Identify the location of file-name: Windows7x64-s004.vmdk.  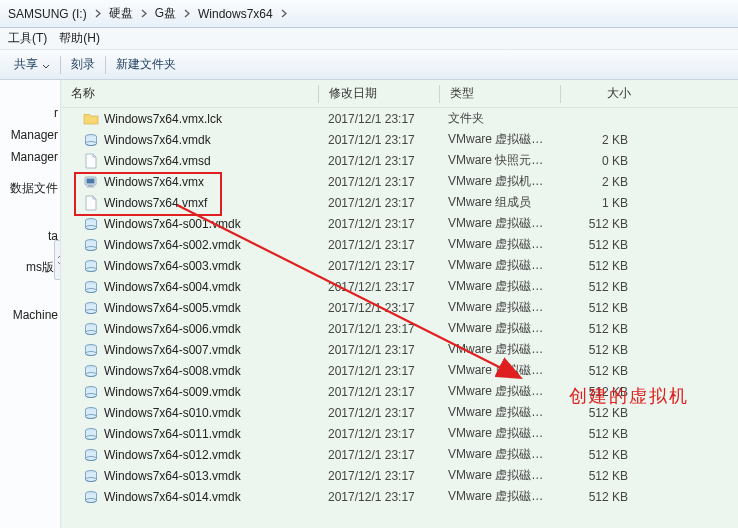
(172, 287).